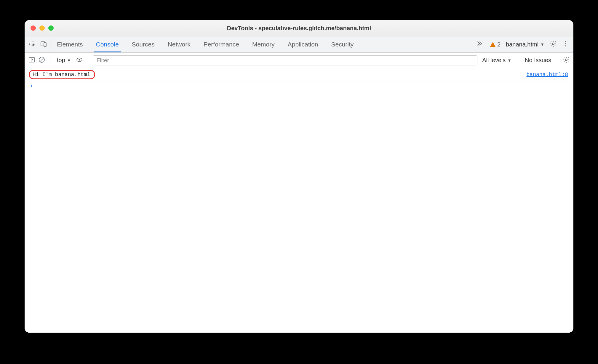  I want to click on inspect-tools, so click(37, 44).